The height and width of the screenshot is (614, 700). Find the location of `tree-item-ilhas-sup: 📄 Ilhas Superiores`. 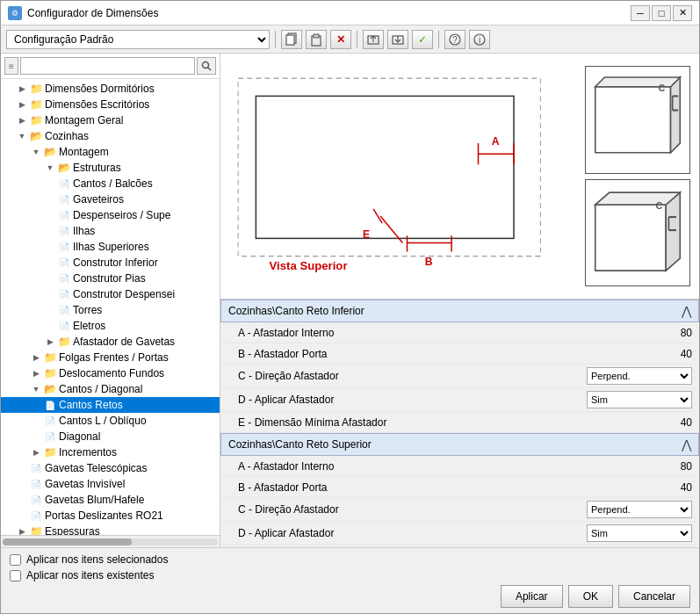

tree-item-ilhas-sup: 📄 Ilhas Superiores is located at coordinates (111, 247).